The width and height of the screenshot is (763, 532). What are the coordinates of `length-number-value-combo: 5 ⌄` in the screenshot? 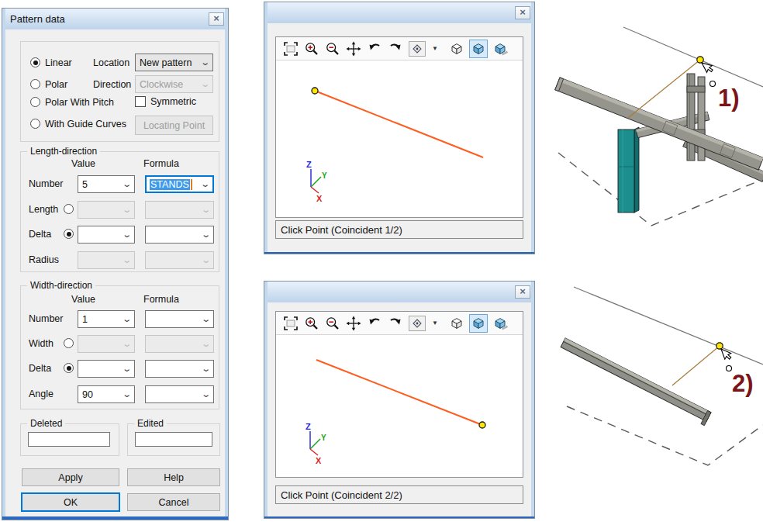 It's located at (106, 185).